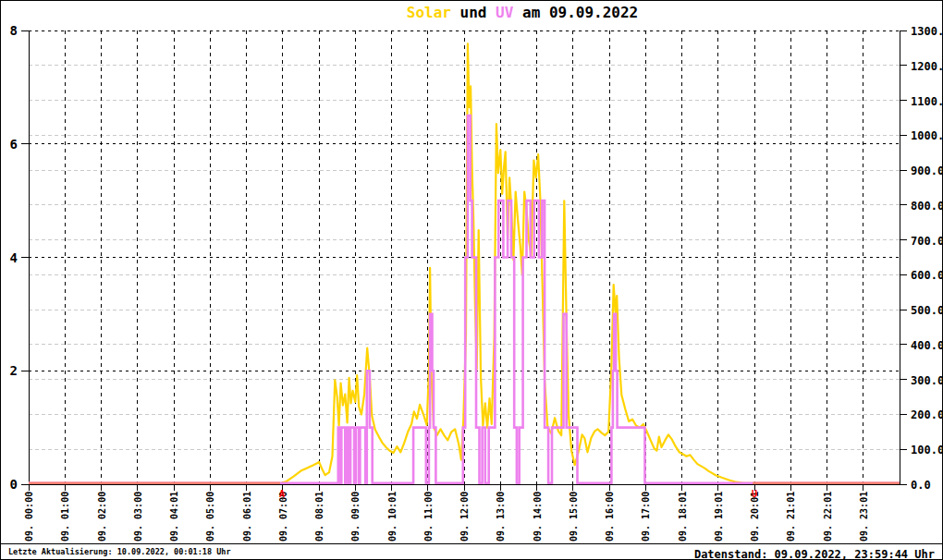  What do you see at coordinates (472, 543) in the screenshot?
I see `footer-divider` at bounding box center [472, 543].